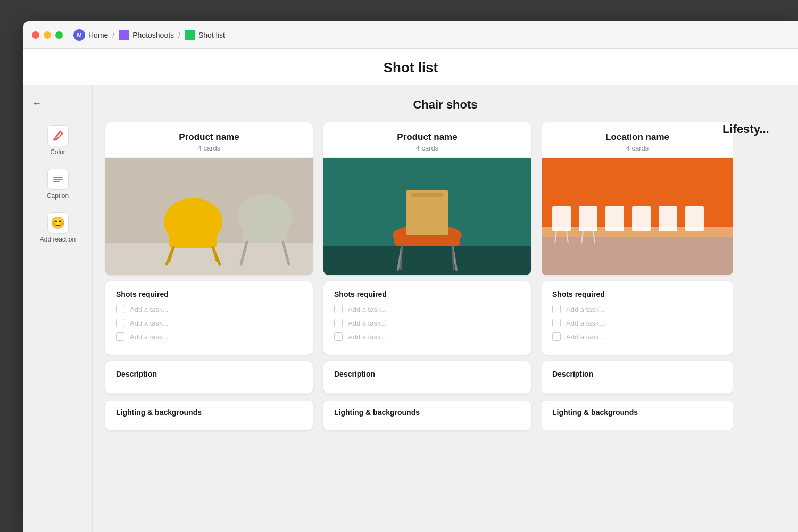 Image resolution: width=798 pixels, height=532 pixels. I want to click on section-title-chair-shots: Chair shots, so click(445, 105).